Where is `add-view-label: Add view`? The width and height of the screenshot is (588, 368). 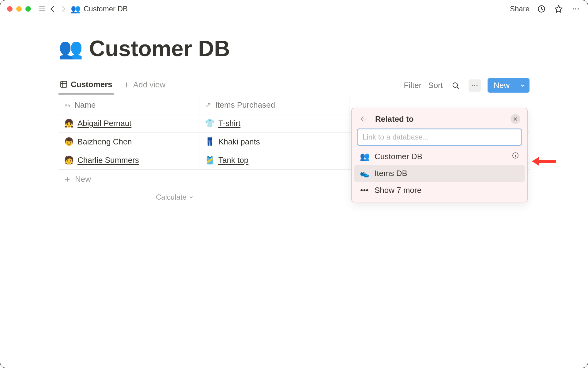
add-view-label: Add view is located at coordinates (149, 85).